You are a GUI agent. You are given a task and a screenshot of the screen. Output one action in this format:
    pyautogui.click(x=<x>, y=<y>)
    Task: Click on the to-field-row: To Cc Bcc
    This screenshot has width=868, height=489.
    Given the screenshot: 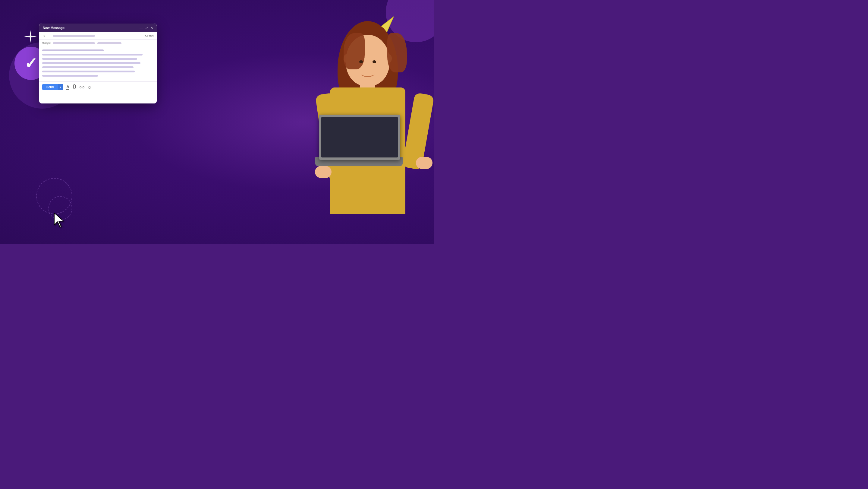 What is the action you would take?
    pyautogui.click(x=98, y=36)
    